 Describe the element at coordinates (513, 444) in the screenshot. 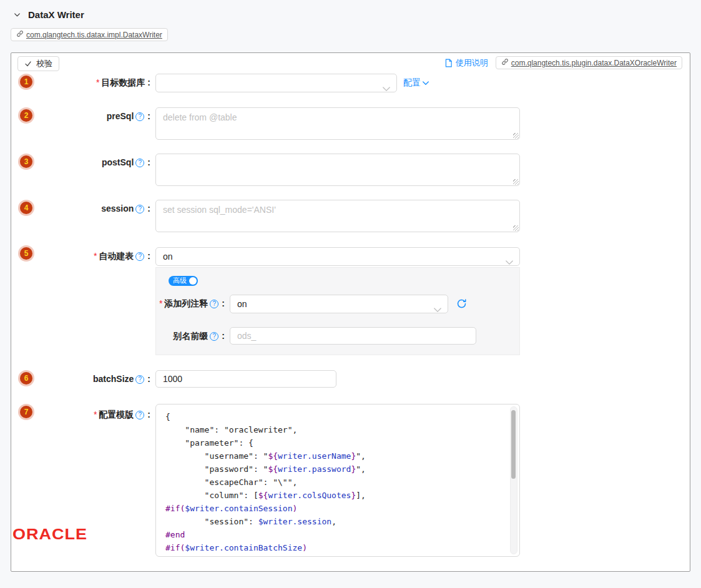

I see `scrollbar-thumb` at that location.